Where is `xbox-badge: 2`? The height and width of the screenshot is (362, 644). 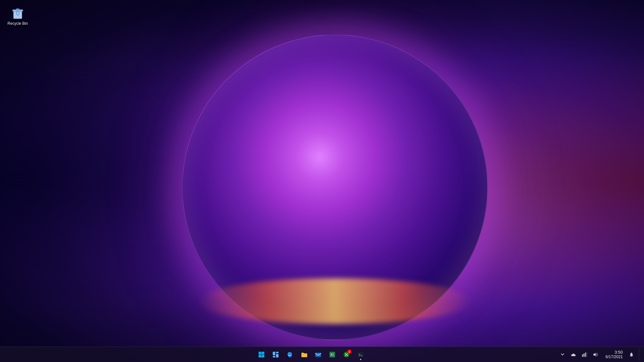
xbox-badge: 2 is located at coordinates (349, 352).